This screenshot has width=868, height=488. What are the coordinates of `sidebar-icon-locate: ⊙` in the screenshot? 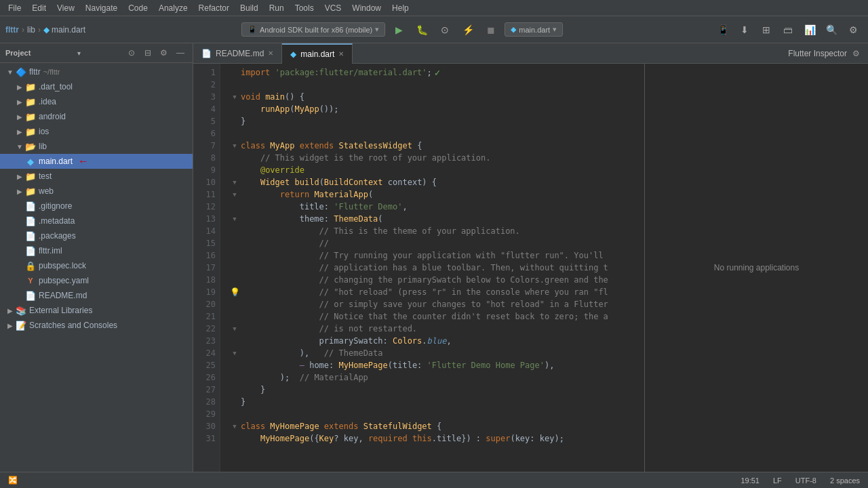 It's located at (132, 53).